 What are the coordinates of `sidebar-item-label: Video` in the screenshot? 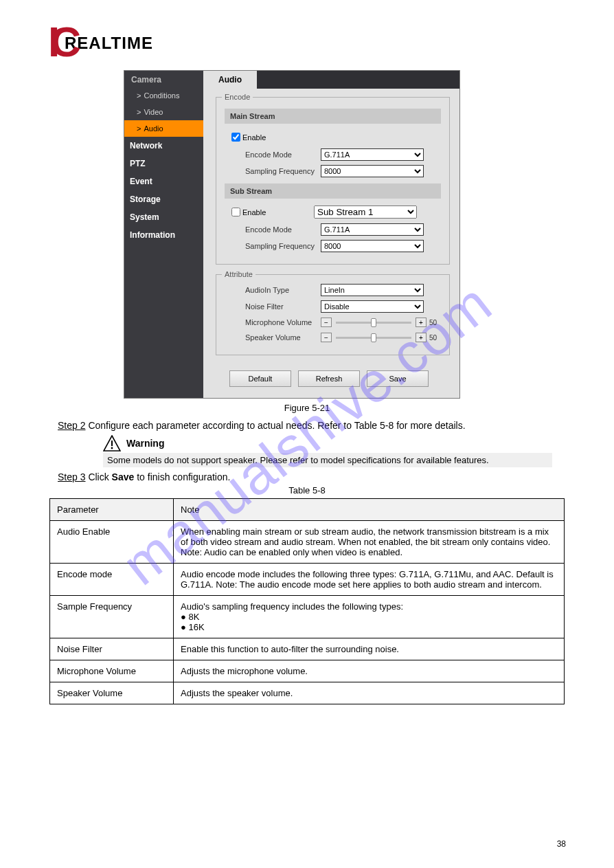 It's located at (153, 112).